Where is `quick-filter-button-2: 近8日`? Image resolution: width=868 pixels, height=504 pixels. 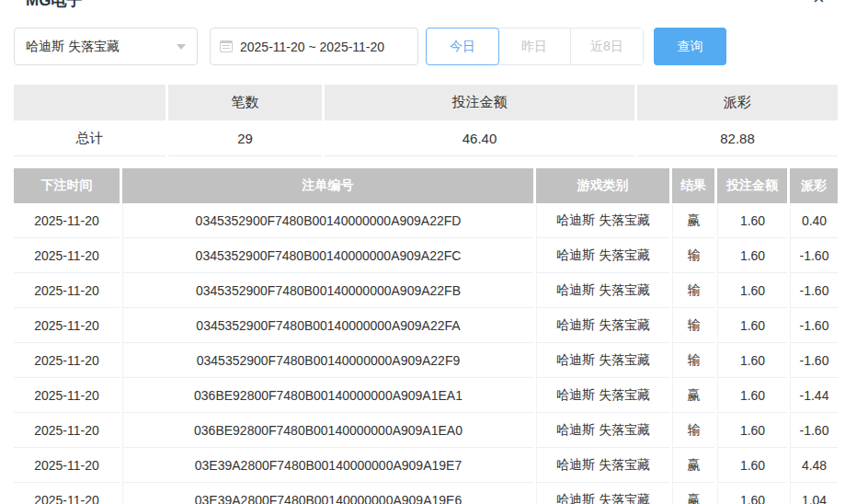
quick-filter-button-2: 近8日 is located at coordinates (607, 46).